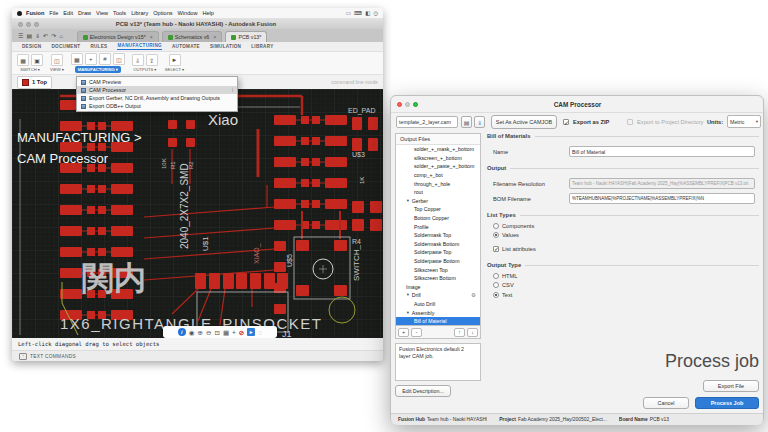  I want to click on close-dialog-icon, so click(400, 104).